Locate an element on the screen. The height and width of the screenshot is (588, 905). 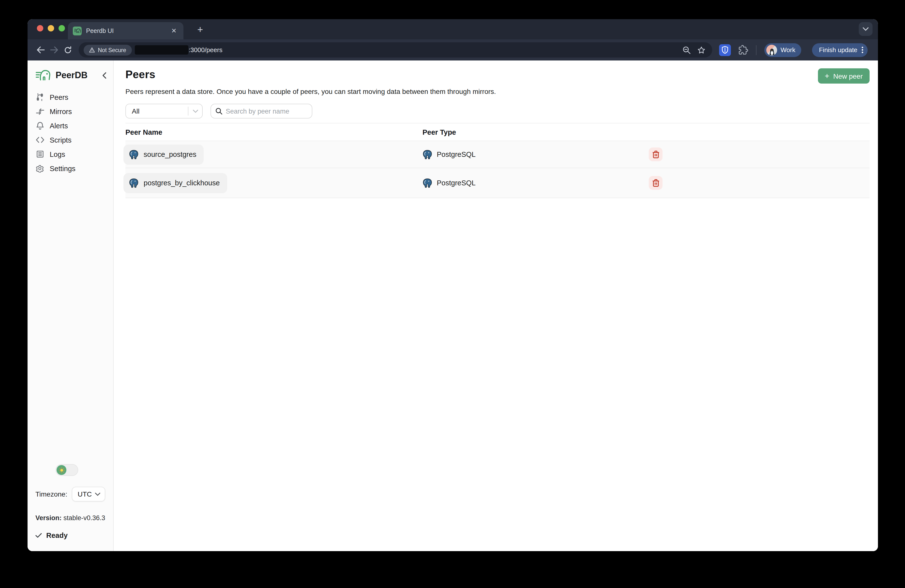
not-secure-chip: Not Secure is located at coordinates (108, 50).